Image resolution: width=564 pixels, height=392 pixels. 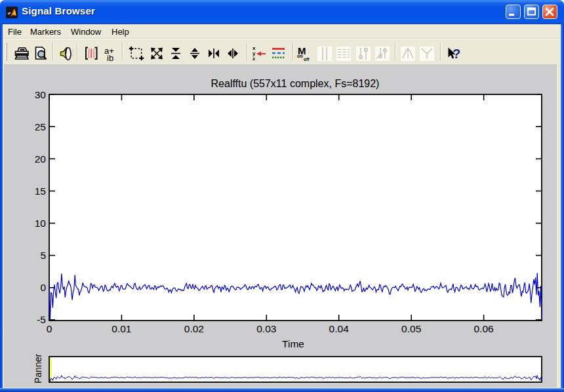 What do you see at coordinates (254, 59) in the screenshot?
I see `svg-text: z` at bounding box center [254, 59].